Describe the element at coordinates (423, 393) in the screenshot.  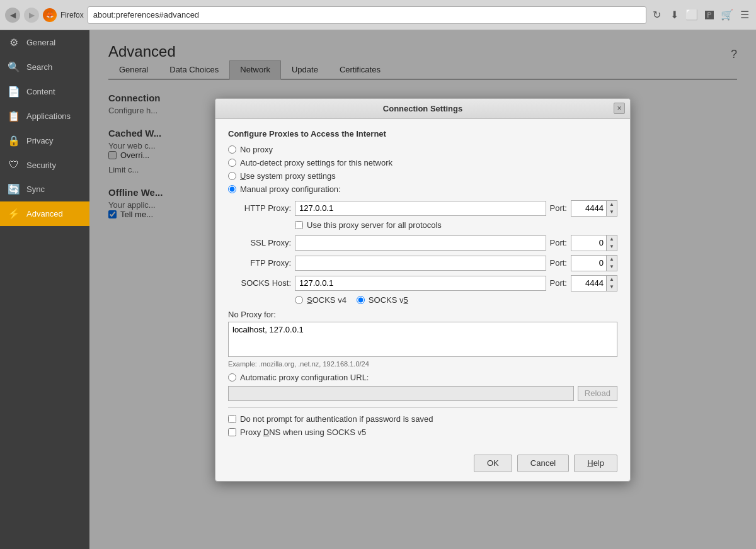
I see `auto-proxy-input-row: Reload` at that location.